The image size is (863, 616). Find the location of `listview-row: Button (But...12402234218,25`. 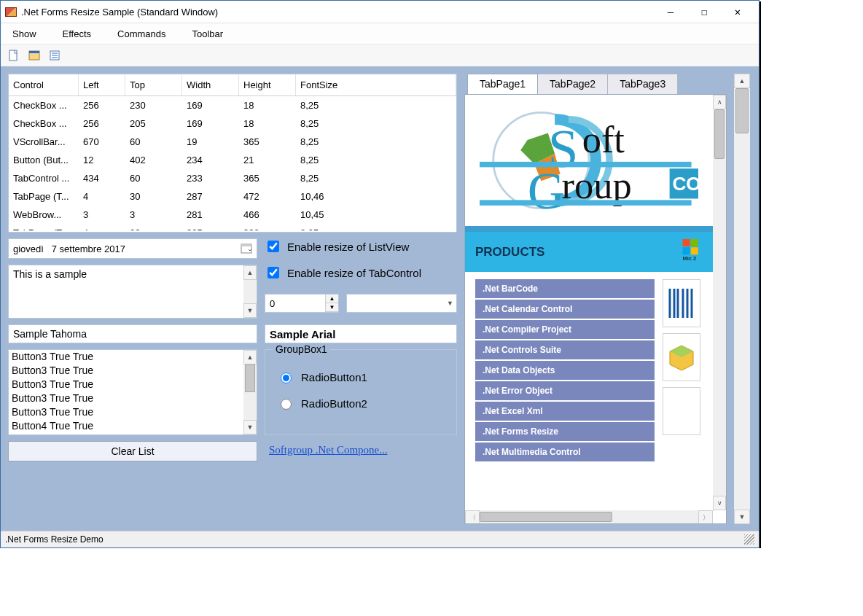

listview-row: Button (But...12402234218,25 is located at coordinates (233, 160).